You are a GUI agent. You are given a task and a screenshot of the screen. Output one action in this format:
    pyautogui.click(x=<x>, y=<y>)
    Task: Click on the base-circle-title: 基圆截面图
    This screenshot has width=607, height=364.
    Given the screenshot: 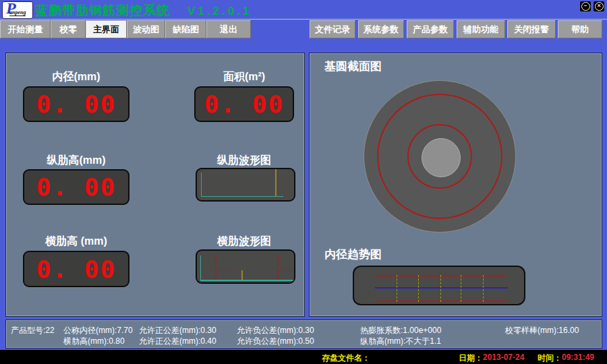 What is the action you would take?
    pyautogui.click(x=353, y=66)
    